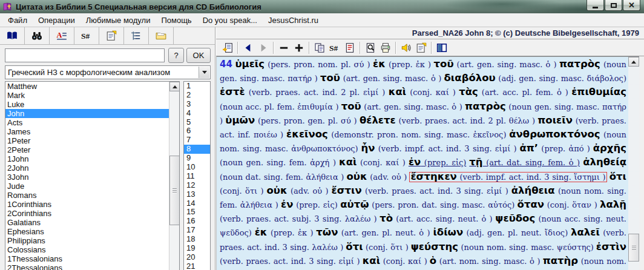  What do you see at coordinates (87, 195) in the screenshot?
I see `book-item-romans: Romans` at bounding box center [87, 195].